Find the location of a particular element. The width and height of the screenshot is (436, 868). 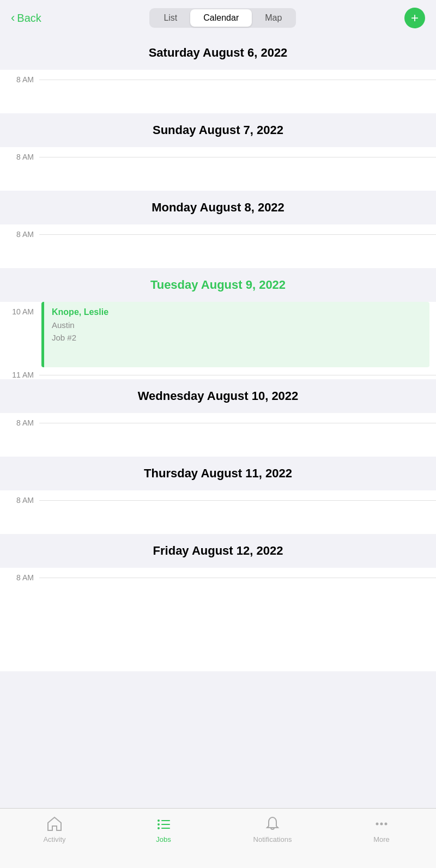

day-header-sat-aug6: Saturday August 6, 2022 is located at coordinates (218, 53).